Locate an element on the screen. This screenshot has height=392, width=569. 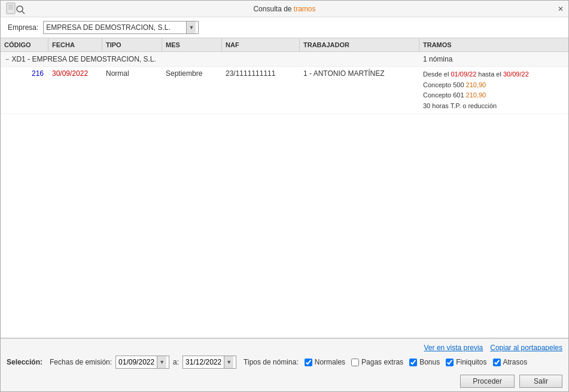
cell-tramos: Desde el 01/09/22 hasta el 30/09/22 Conc… is located at coordinates (494, 90).